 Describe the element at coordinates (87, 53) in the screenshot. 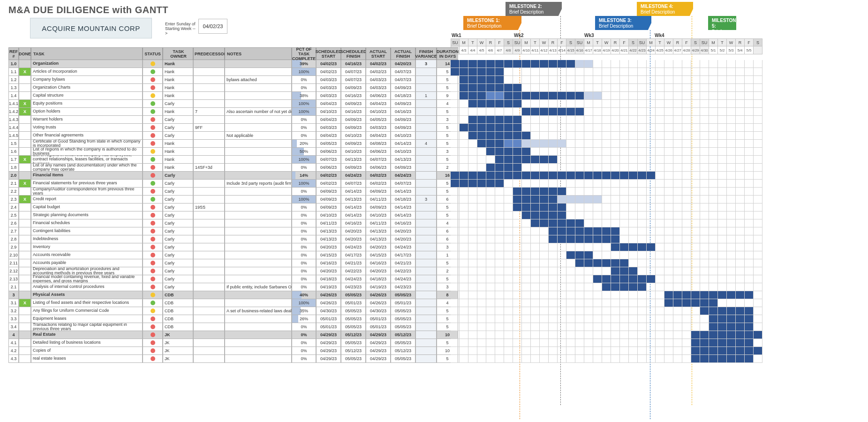

I see `column-header: TASK` at that location.